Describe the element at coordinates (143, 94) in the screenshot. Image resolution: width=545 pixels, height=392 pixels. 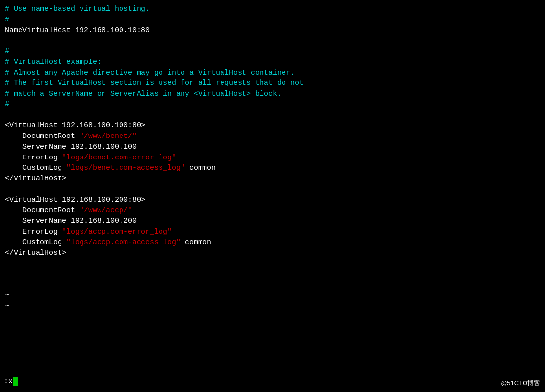
I see `code-token: # match a ServerName or ServerAlias in a…` at that location.